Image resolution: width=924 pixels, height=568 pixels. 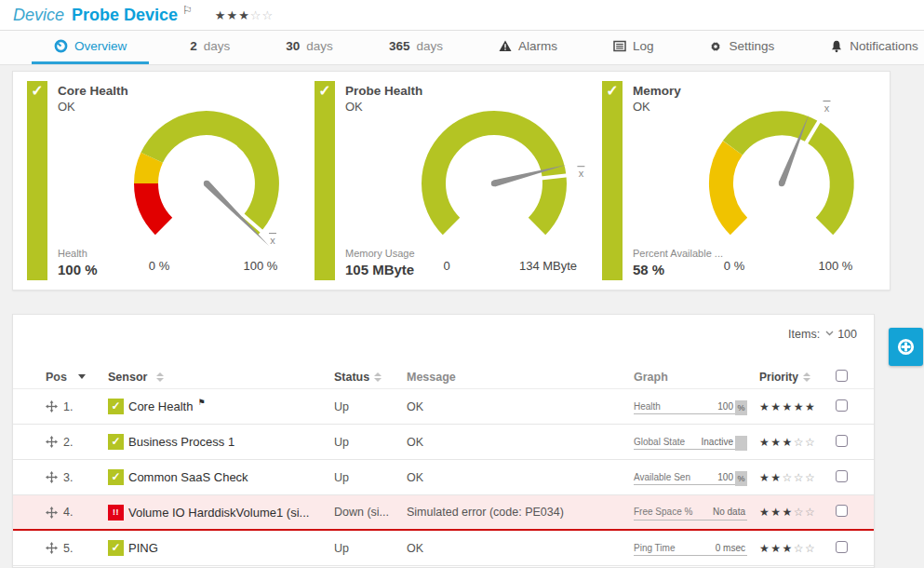 What do you see at coordinates (743, 181) in the screenshot?
I see `gauge-panel-memory: ✓ Memory OK x0 %100 % Percent Available …` at bounding box center [743, 181].